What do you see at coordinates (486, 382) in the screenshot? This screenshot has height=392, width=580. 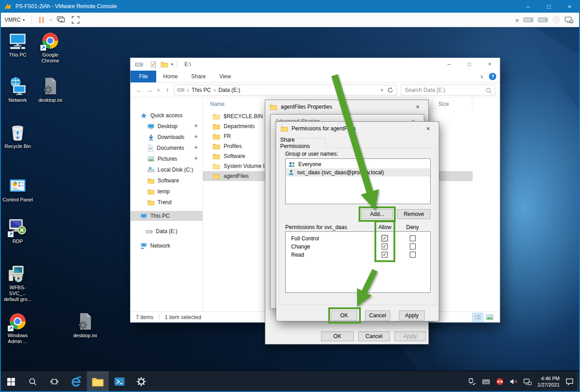 I see `vmware-tools-icon: vm` at bounding box center [486, 382].